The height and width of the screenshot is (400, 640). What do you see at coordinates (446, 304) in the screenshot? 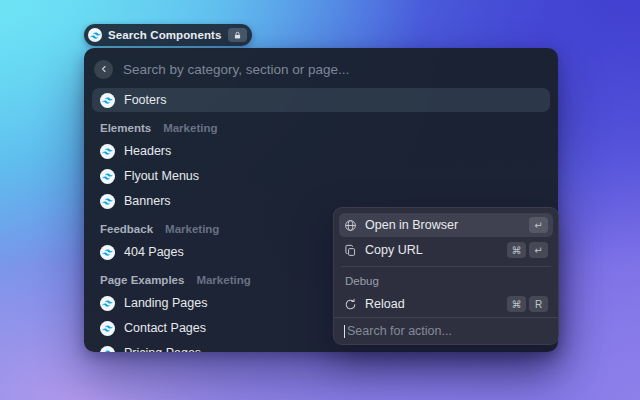
I see `menu-item-reload: Reload ⌘ R` at bounding box center [446, 304].